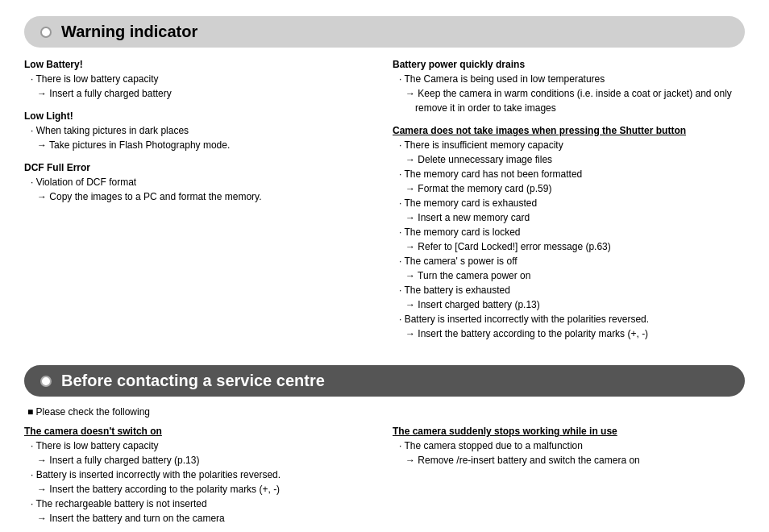 This screenshot has width=769, height=532. Describe the element at coordinates (200, 489) in the screenshot. I see `ns-arrow2: → Insert the battery according to the po…` at that location.